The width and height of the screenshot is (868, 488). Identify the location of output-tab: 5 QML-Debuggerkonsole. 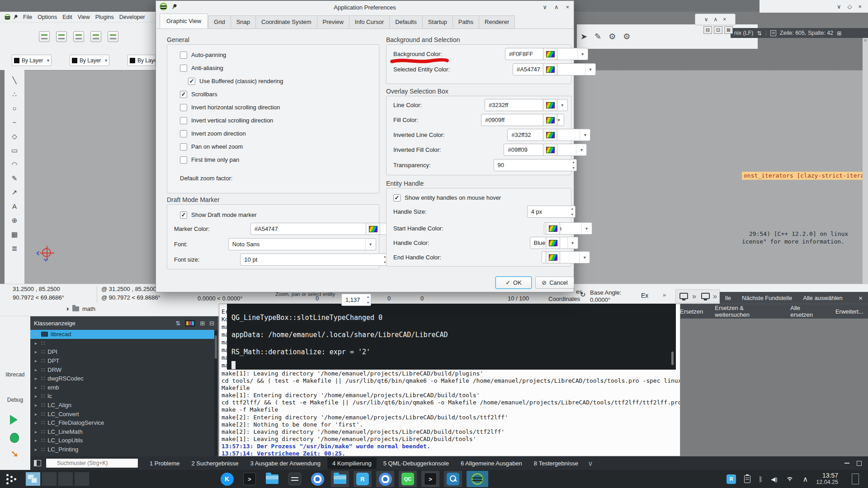
(416, 464).